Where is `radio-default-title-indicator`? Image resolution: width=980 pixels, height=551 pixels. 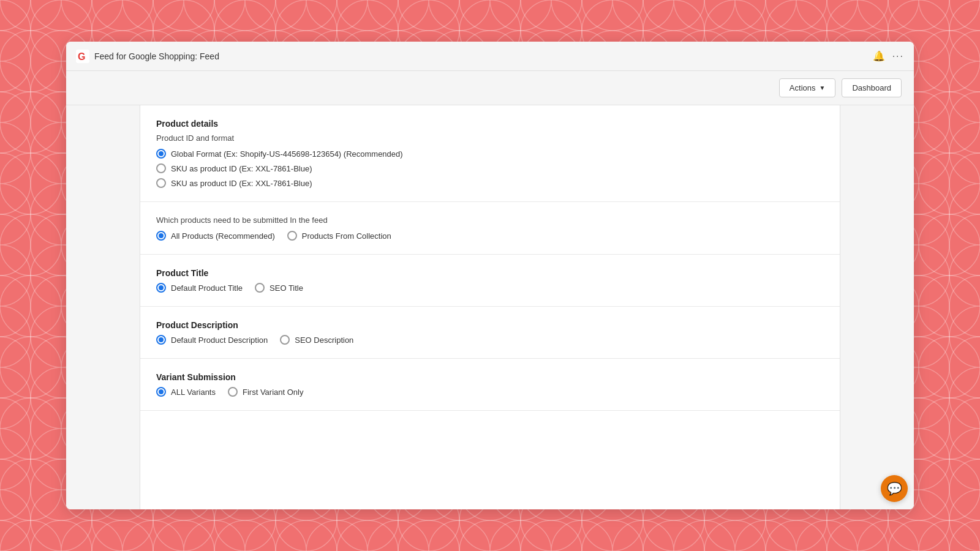 radio-default-title-indicator is located at coordinates (161, 288).